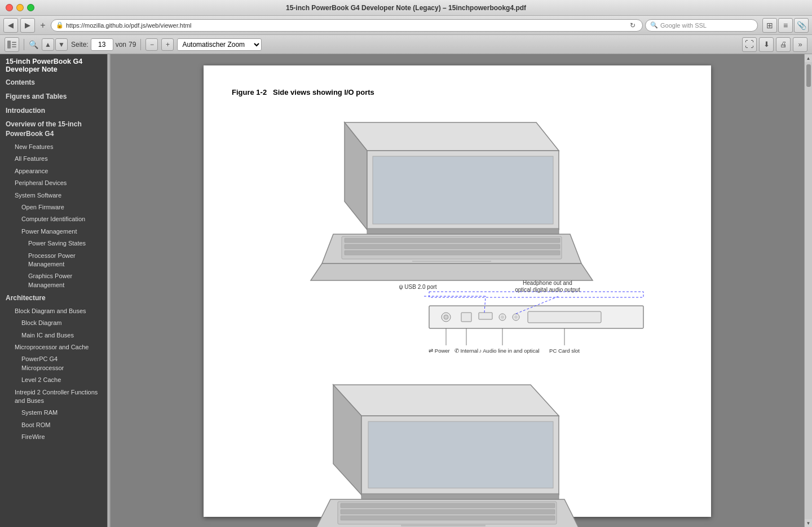  What do you see at coordinates (54, 183) in the screenshot?
I see `sidebar-item-peripheral: Peripheral Devices` at bounding box center [54, 183].